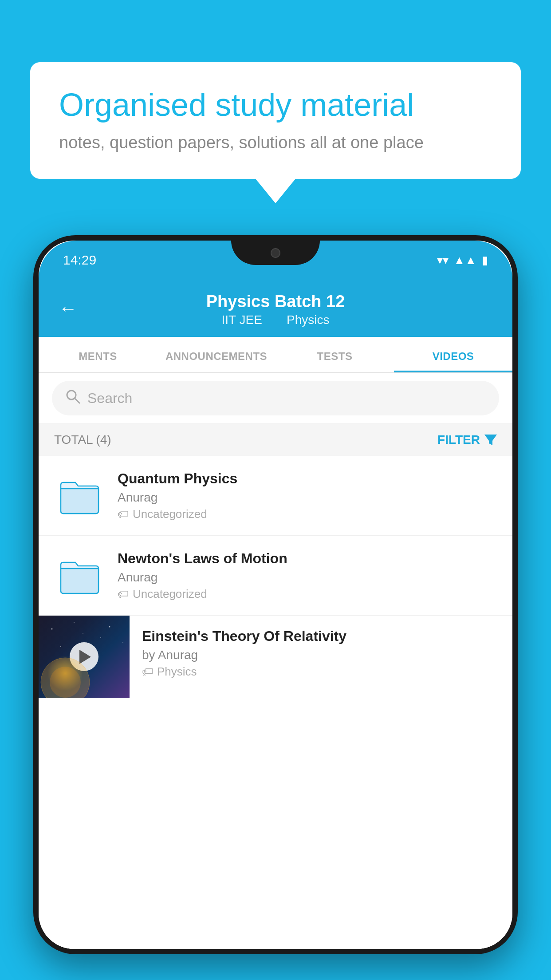 The image size is (551, 980). Describe the element at coordinates (83, 440) in the screenshot. I see `total-label: TOTAL (4)` at that location.